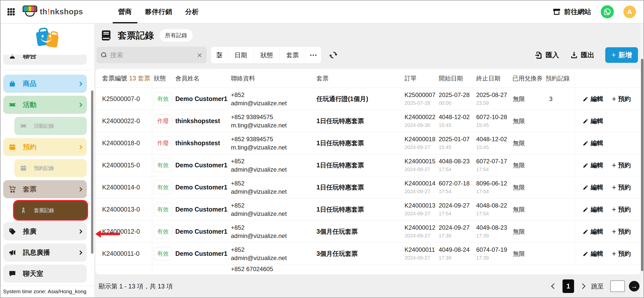 Image resolution: width=644 pixels, height=298 pixels. Describe the element at coordinates (572, 12) in the screenshot. I see `visit-site-button: 前往網站` at that location.